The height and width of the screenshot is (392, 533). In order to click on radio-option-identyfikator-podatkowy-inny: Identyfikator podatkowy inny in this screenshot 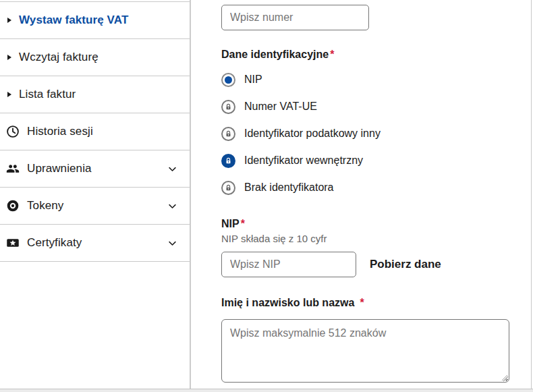, I will do `click(376, 134)`.